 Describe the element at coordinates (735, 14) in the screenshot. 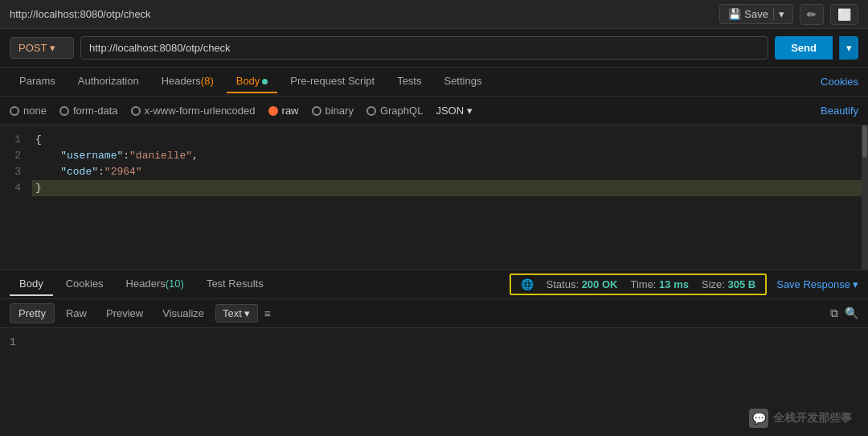

I see `save-icon: 💾` at that location.